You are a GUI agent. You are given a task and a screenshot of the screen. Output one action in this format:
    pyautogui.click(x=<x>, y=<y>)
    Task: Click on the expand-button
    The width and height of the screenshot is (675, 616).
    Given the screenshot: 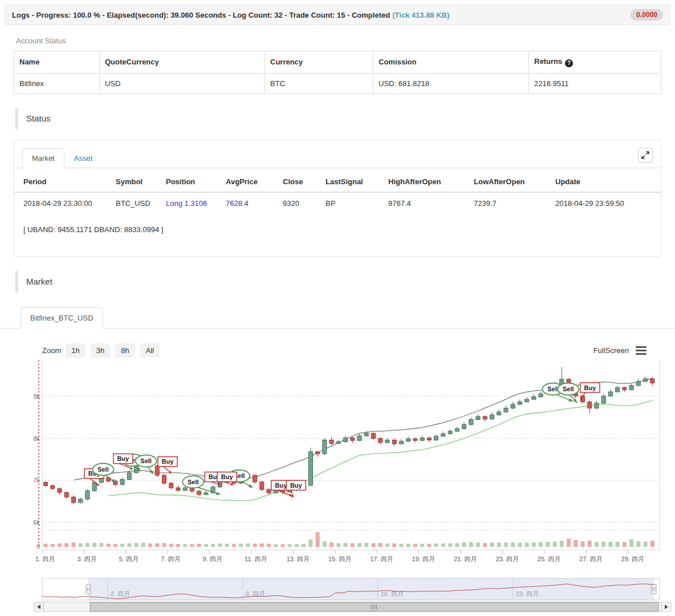 What is the action you would take?
    pyautogui.click(x=645, y=155)
    